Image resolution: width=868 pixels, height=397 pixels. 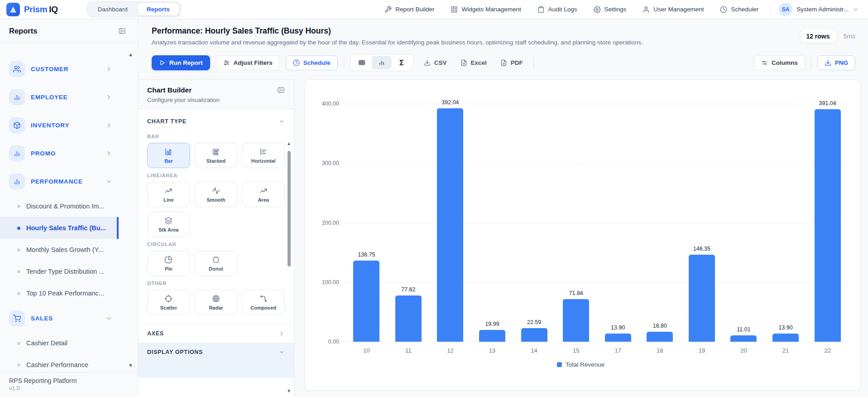 I want to click on chart-type-horizontal: Horizontal, so click(x=264, y=155).